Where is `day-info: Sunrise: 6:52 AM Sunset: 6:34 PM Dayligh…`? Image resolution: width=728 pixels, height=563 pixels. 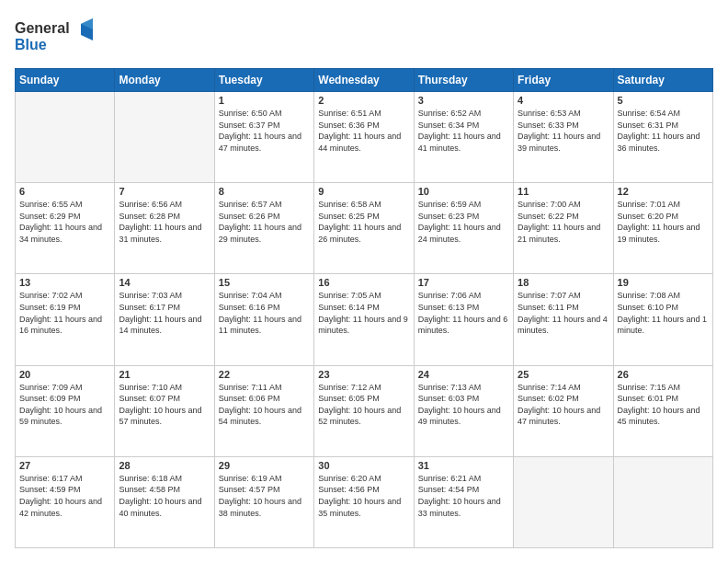
day-info: Sunrise: 6:52 AM Sunset: 6:34 PM Dayligh… is located at coordinates (463, 131).